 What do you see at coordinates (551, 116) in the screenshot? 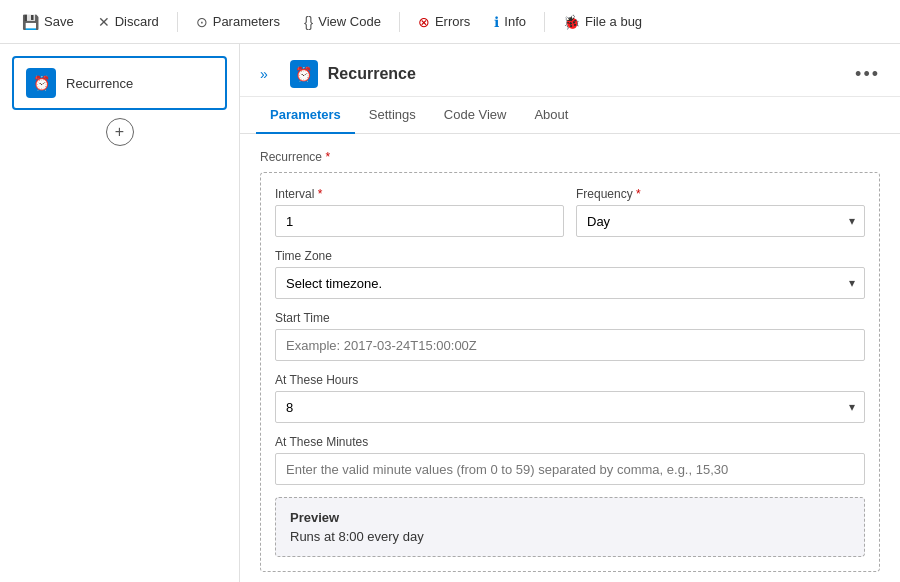
I see `tab-about: About` at bounding box center [551, 116].